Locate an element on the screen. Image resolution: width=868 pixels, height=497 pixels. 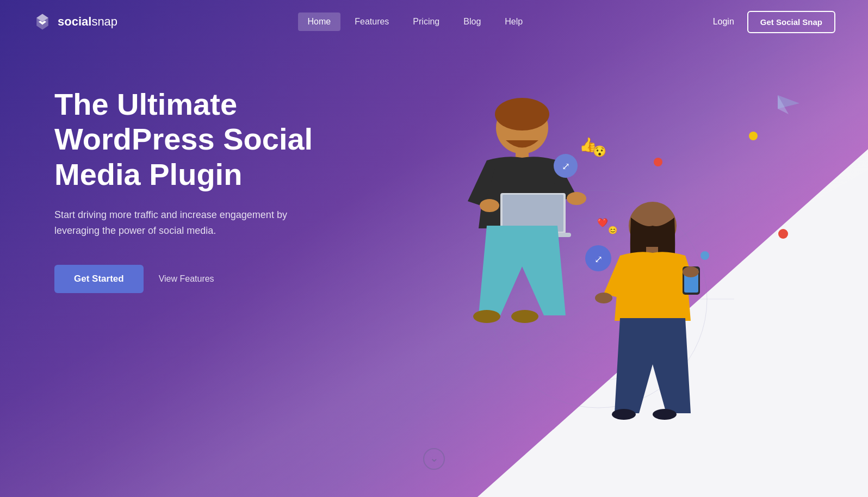
hero-title: The Ultimate WordPress Social Media Plug… is located at coordinates (207, 139).